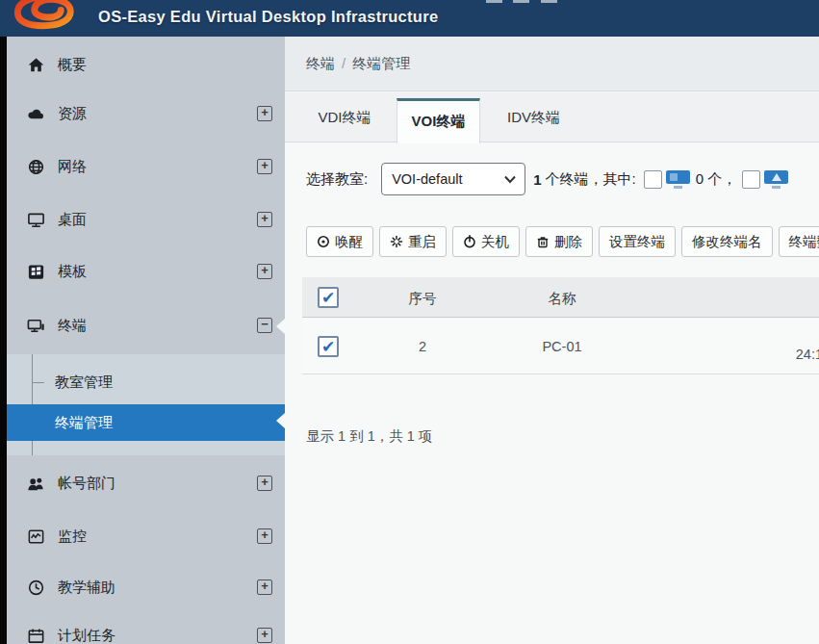  I want to click on tab-idv-terminal: IDV终端, so click(533, 117).